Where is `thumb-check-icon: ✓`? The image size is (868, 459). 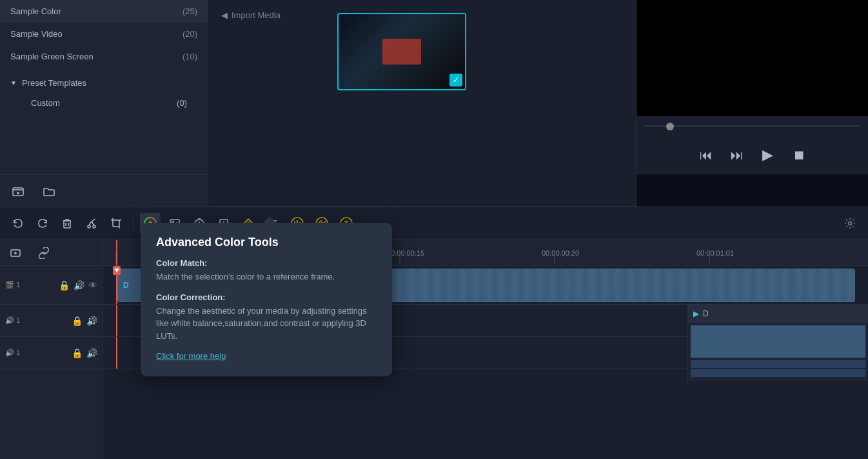
thumb-check-icon: ✓ is located at coordinates (456, 80).